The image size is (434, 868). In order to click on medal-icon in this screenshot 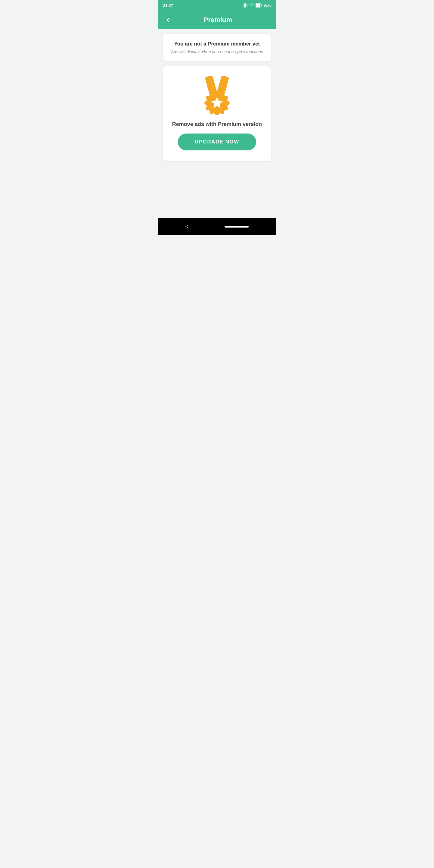, I will do `click(217, 96)`.